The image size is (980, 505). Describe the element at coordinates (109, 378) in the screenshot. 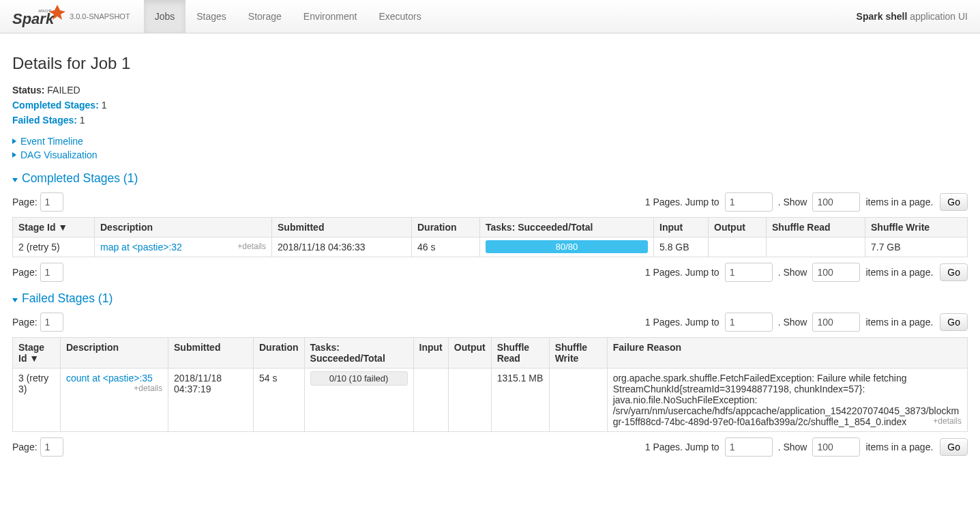

I see `stage-description-link: count at <pastie>:35` at that location.